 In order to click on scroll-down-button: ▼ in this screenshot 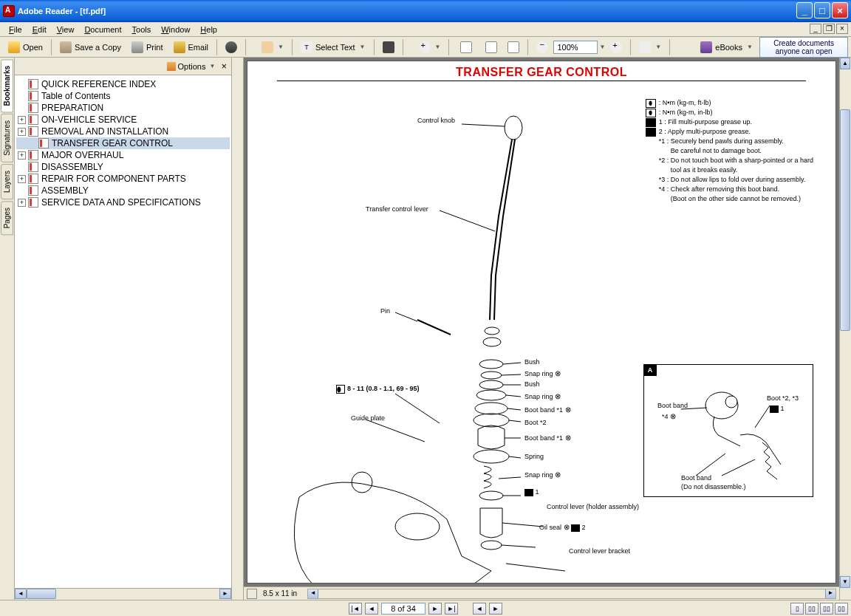, I will do `click(845, 582)`.